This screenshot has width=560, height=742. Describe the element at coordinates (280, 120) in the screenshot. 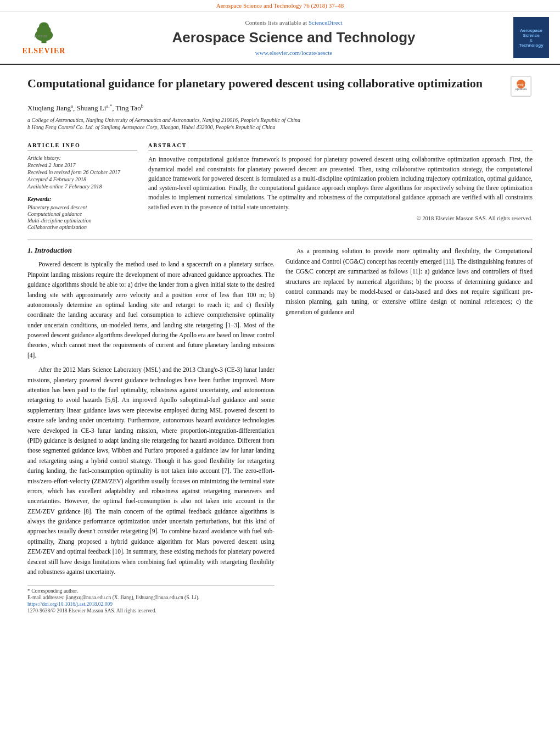

I see `affiliation-a: a College of Astronautics, Nanjing Unive…` at that location.